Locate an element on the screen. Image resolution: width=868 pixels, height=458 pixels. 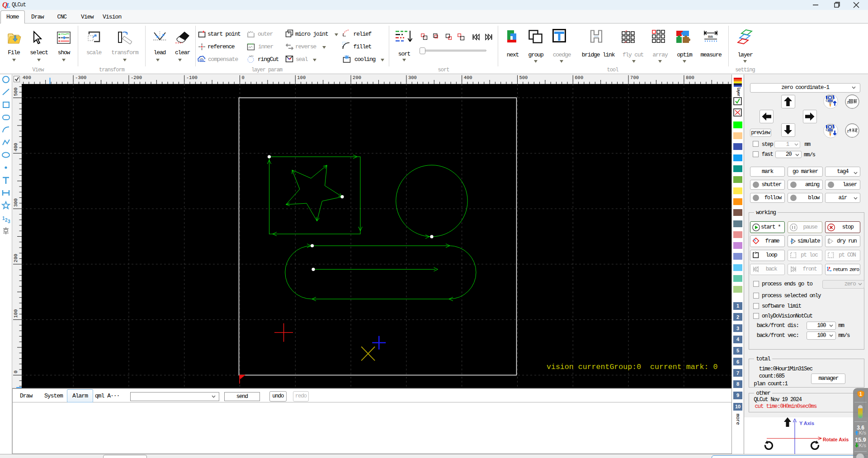
svg-text:vision currentGroup:0 current: vision currentGroup:0 current mark: 0 is located at coordinates (632, 367).